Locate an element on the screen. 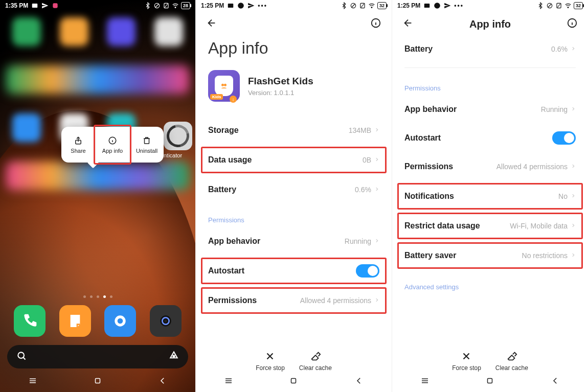 Image resolution: width=588 pixels, height=392 pixels. row-data-usage: Data usage 0B is located at coordinates (293, 160).